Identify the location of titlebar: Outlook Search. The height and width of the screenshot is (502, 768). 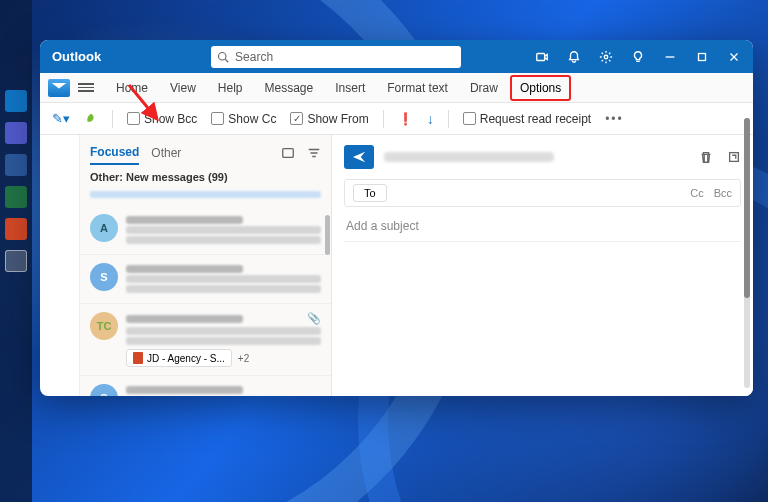
(396, 56).